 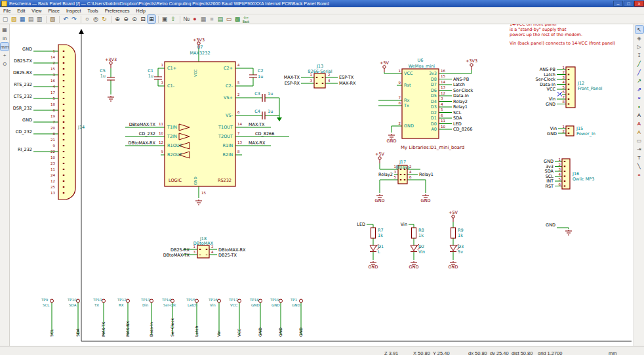 I want to click on schematic-text: J12, so click(x=581, y=83).